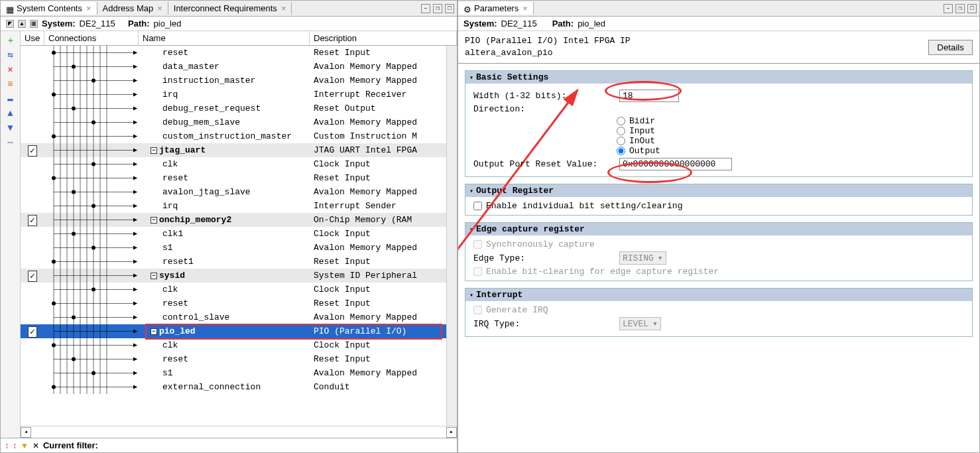 This screenshot has width=980, height=453. Describe the element at coordinates (676, 164) in the screenshot. I see `reset-value-input` at that location.